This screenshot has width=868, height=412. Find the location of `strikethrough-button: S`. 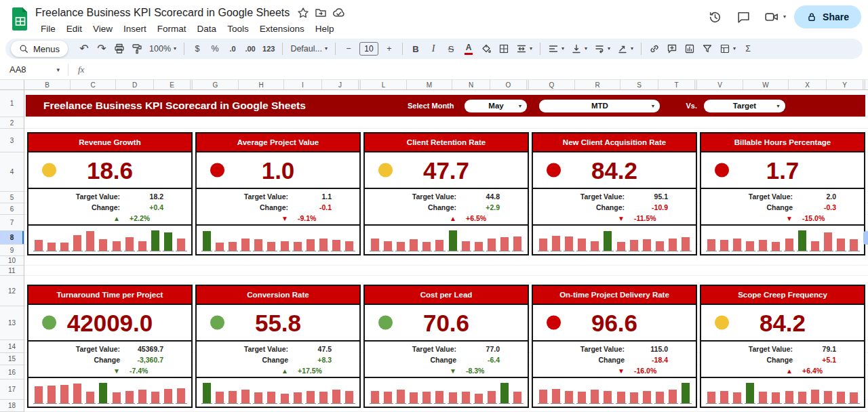

strikethrough-button: S is located at coordinates (451, 49).